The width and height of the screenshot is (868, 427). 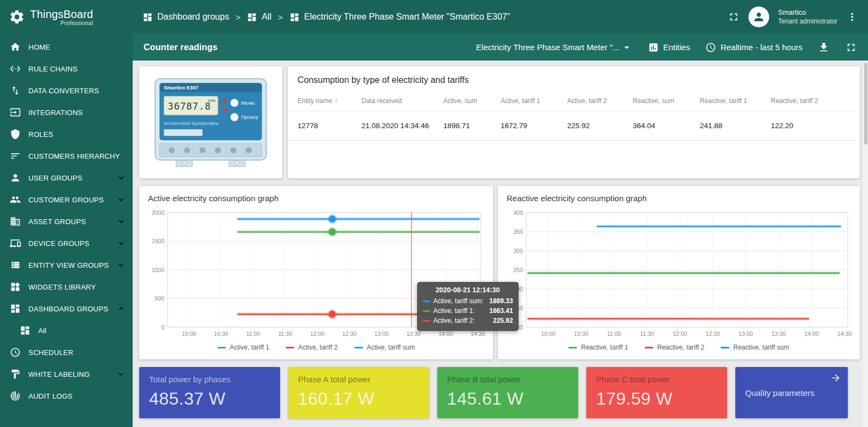 What do you see at coordinates (67, 91) in the screenshot?
I see `sidebar-item-data-converters: DATA CONVERTERS` at bounding box center [67, 91].